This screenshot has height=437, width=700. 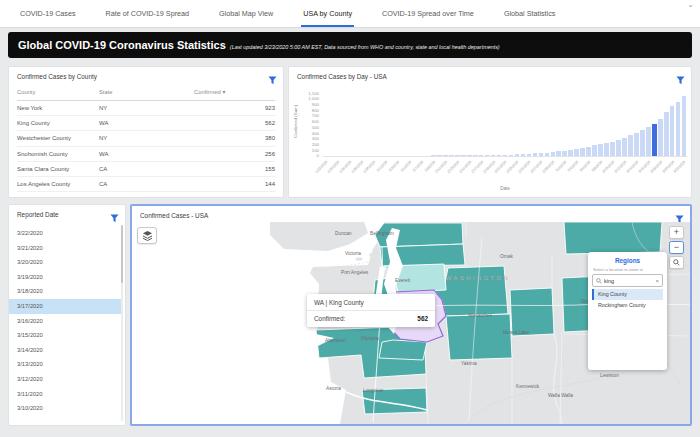 I want to click on column-header-confirmed: Confirmed ▾, so click(x=234, y=94).